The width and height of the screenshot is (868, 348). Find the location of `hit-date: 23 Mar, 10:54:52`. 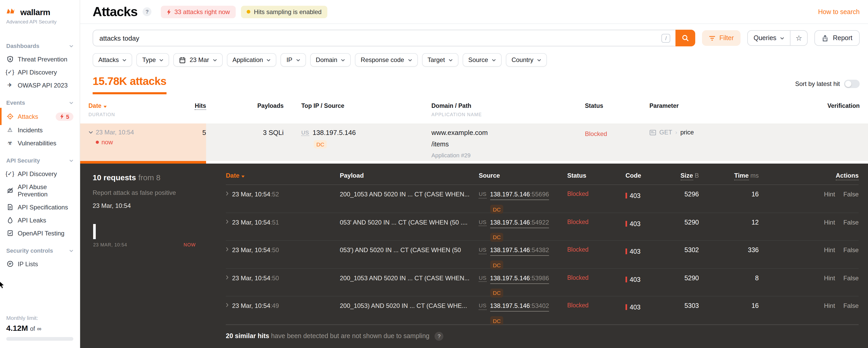

hit-date: 23 Mar, 10:54:52 is located at coordinates (283, 202).